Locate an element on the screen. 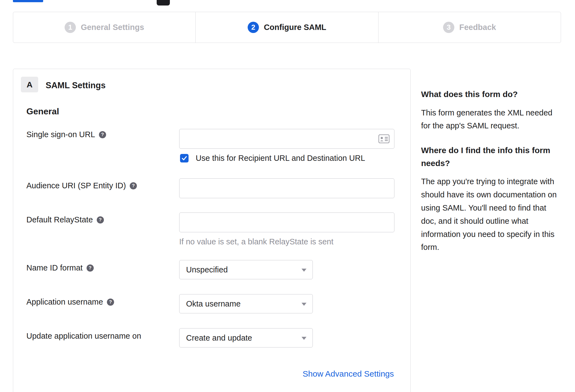  help-question-1: What does this form do? is located at coordinates (490, 95).